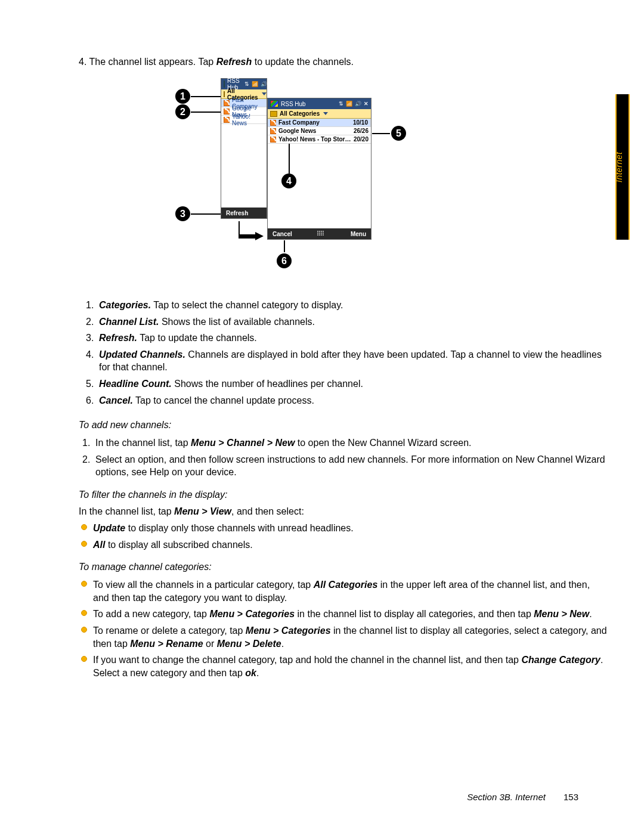 This screenshot has width=644, height=833. Describe the element at coordinates (343, 628) in the screenshot. I see `manage-bullets: To view all the channels in a particular…` at that location.